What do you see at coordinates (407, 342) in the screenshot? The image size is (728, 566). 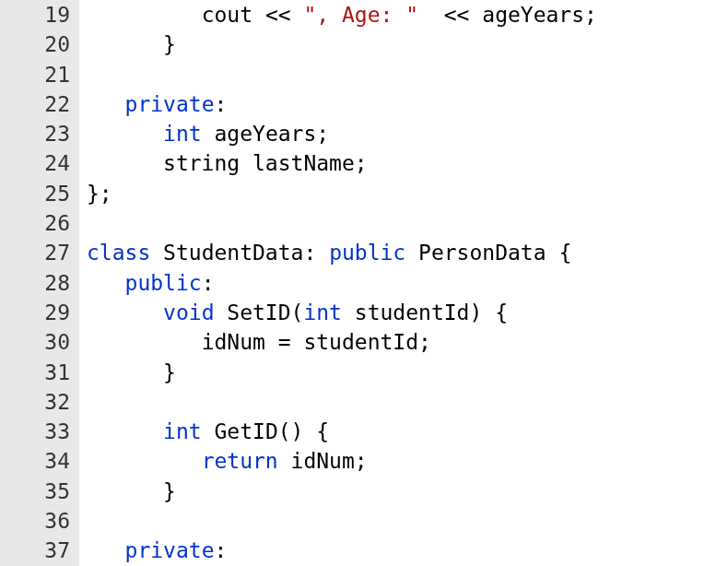 I see `code-line: idNum = studentId;` at bounding box center [407, 342].